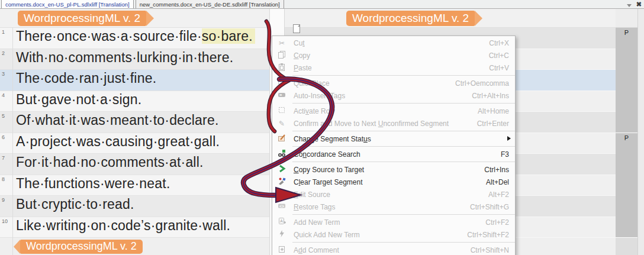 The width and height of the screenshot is (644, 255). Describe the element at coordinates (282, 222) in the screenshot. I see `add-term-book-icon: A` at that location.